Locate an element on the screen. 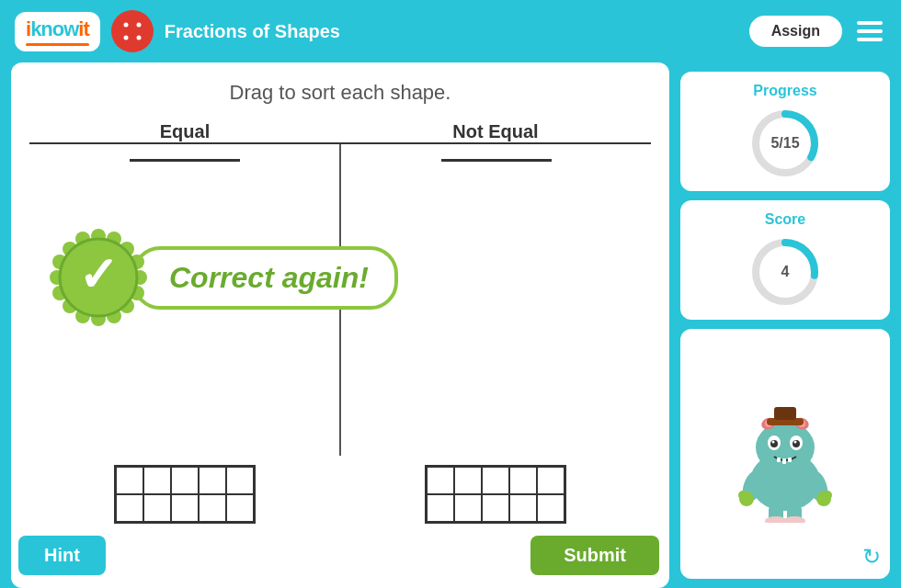 The image size is (901, 588). character-card: ↻ is located at coordinates (785, 454).